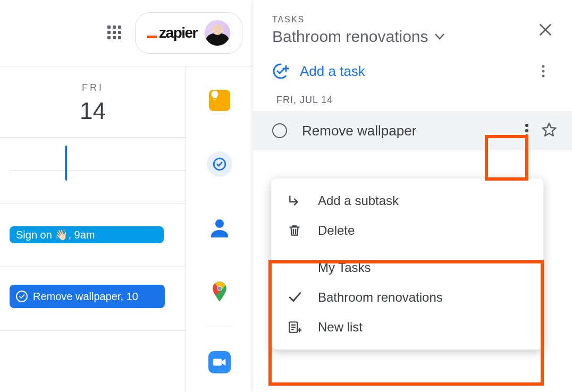 The image size is (572, 392). Describe the element at coordinates (220, 292) in the screenshot. I see `maps-icon` at that location.